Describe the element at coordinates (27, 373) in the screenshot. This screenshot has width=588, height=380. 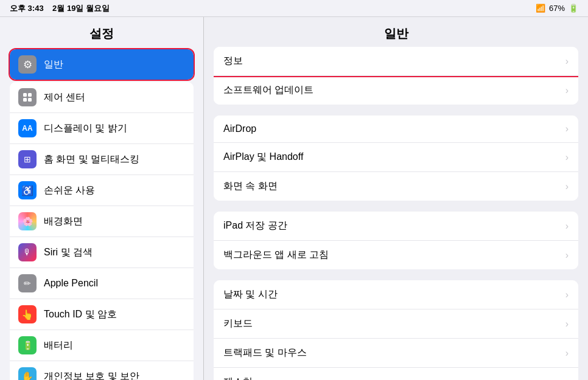
I see `privacy-icon: ✋` at that location.